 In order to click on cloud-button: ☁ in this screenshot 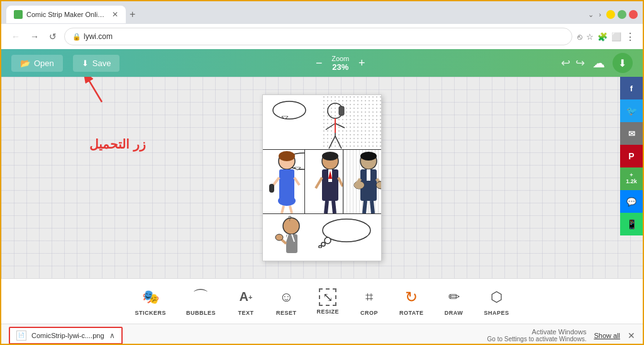, I will do `click(599, 63)`.